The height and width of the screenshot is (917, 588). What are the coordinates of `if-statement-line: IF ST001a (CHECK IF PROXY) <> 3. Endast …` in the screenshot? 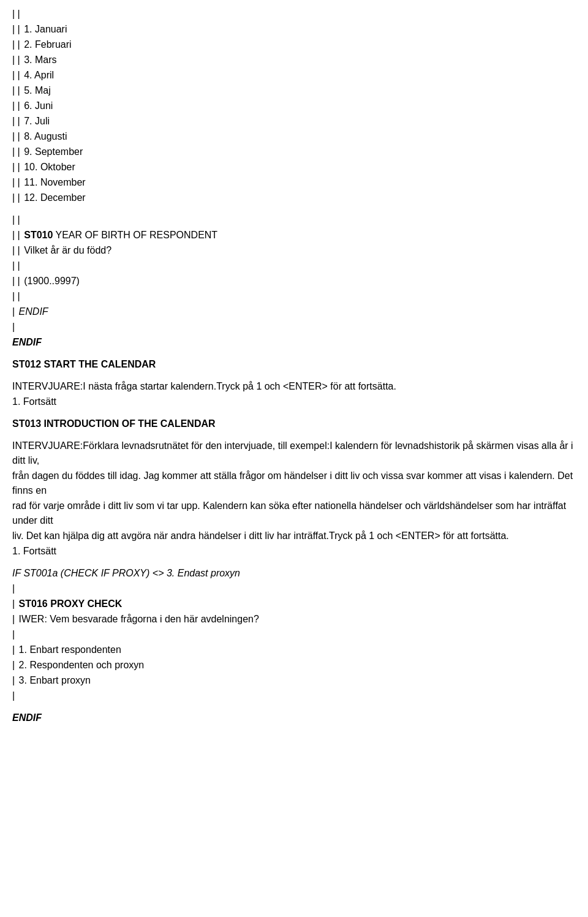 It's located at (294, 573).